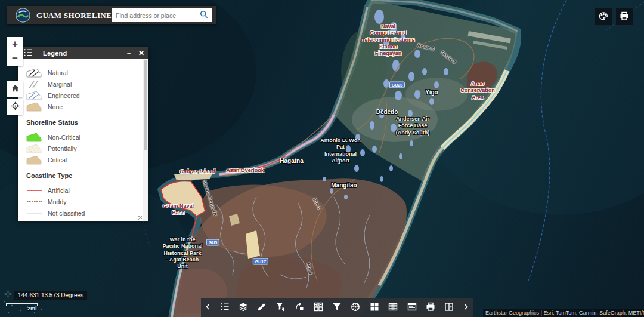  I want to click on tool-filter-button, so click(336, 308).